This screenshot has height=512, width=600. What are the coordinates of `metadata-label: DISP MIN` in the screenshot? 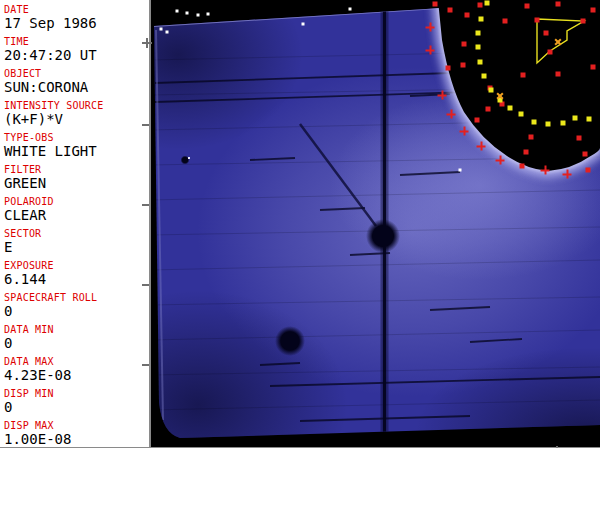 It's located at (76, 394).